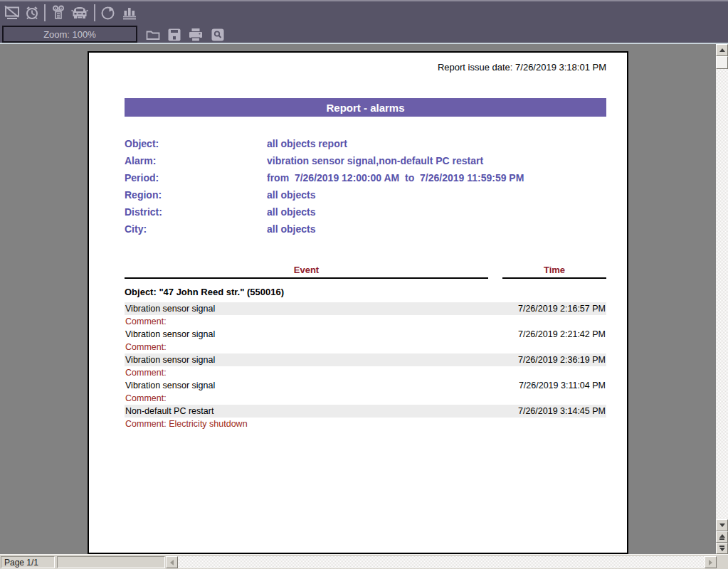 This screenshot has width=728, height=569. What do you see at coordinates (108, 13) in the screenshot?
I see `pie-report-button` at bounding box center [108, 13].